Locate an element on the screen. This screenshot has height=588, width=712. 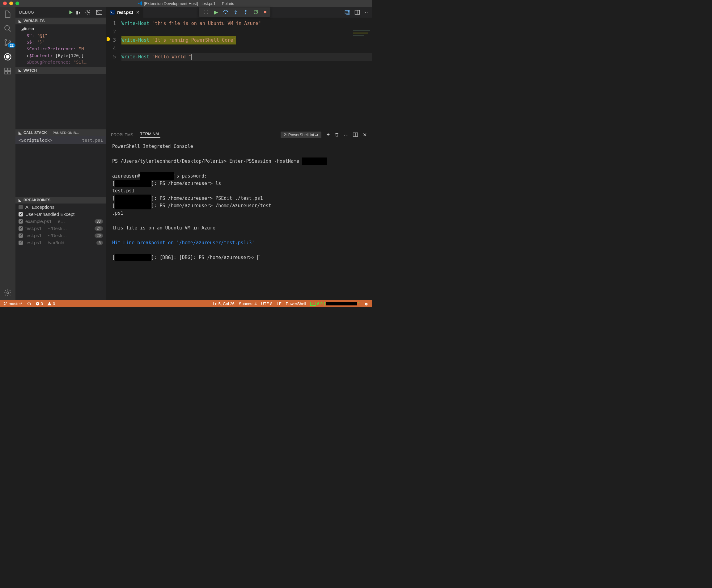
debug-config-dropdown: ▮▾ is located at coordinates (78, 12).